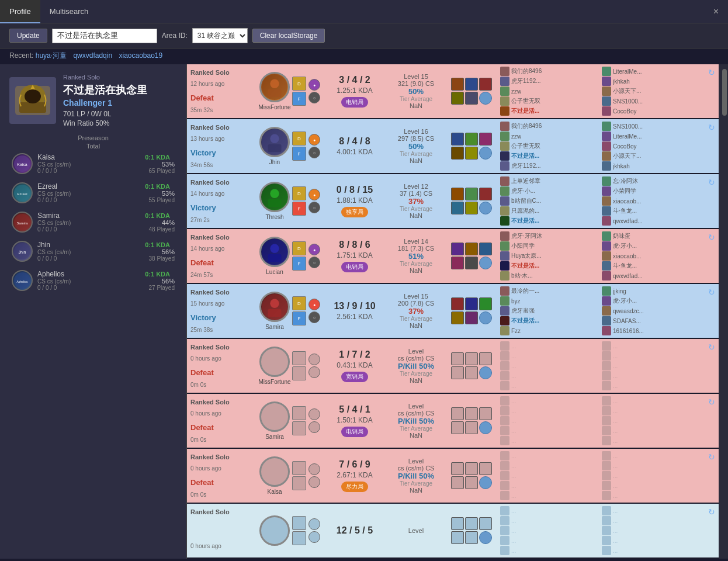 This screenshot has width=728, height=561. What do you see at coordinates (300, 91) in the screenshot?
I see `spell-icons-0: D F` at bounding box center [300, 91].